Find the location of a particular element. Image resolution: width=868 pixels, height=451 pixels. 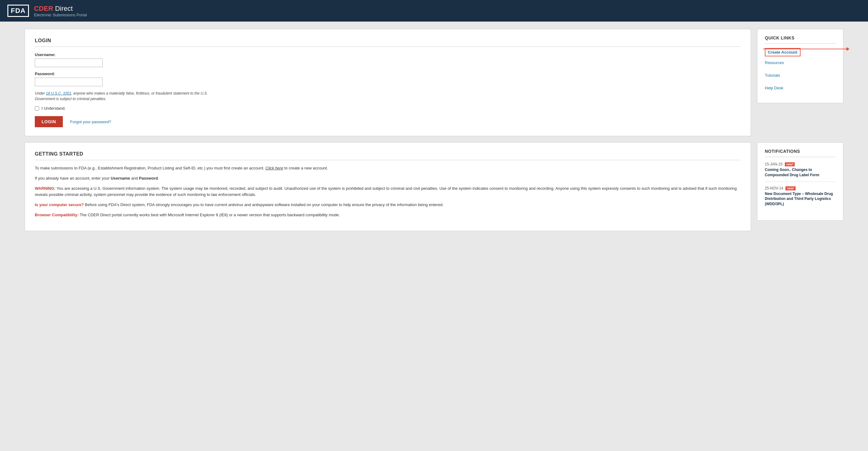

quick-links-panel: QUICK LINKS Create AccountResourcesTutor… is located at coordinates (800, 66).